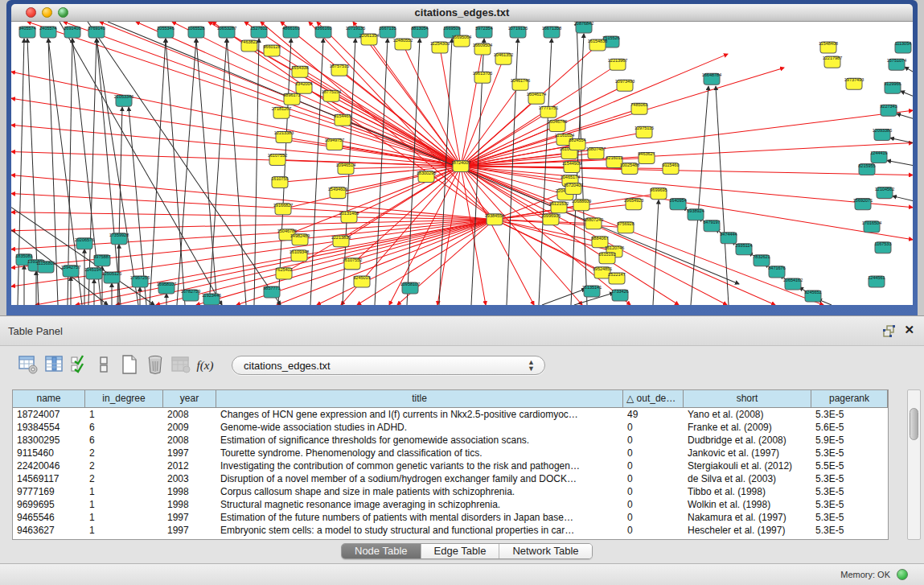  What do you see at coordinates (283, 274) in the screenshot?
I see `network-node: 7625402` at bounding box center [283, 274].